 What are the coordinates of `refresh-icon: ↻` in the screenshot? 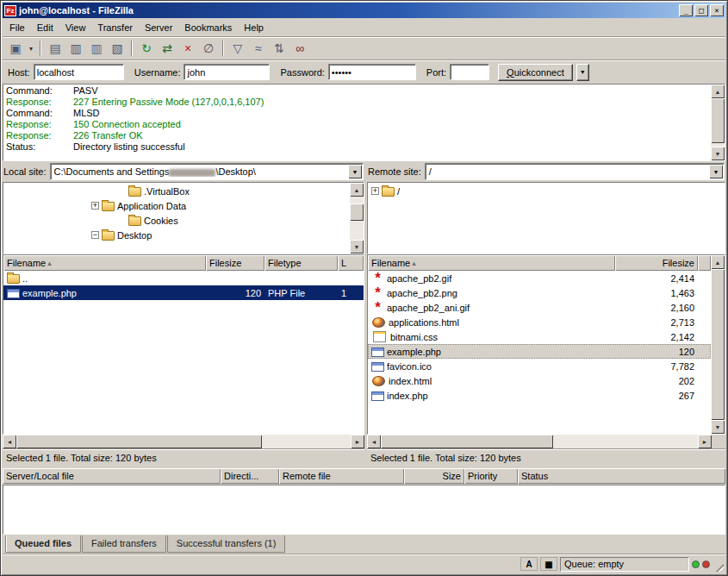 It's located at (146, 48).